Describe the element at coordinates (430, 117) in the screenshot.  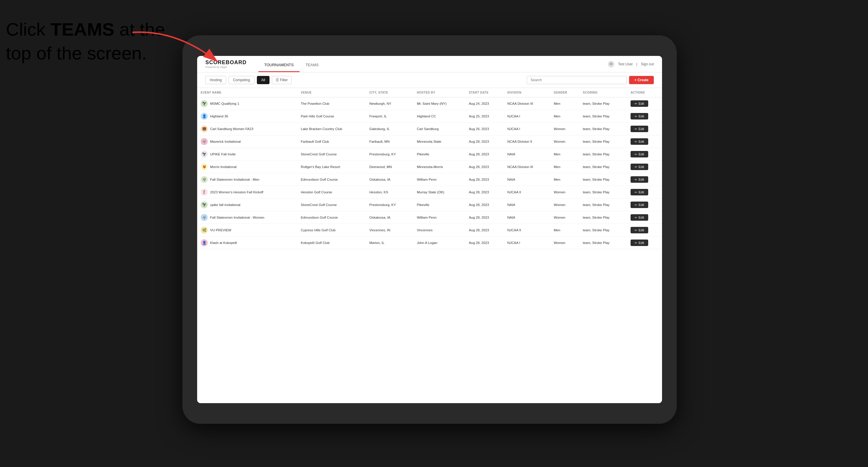
I see `table-row: 👤 Highland 36 Park Hills Golf Course Fre…` at that location.